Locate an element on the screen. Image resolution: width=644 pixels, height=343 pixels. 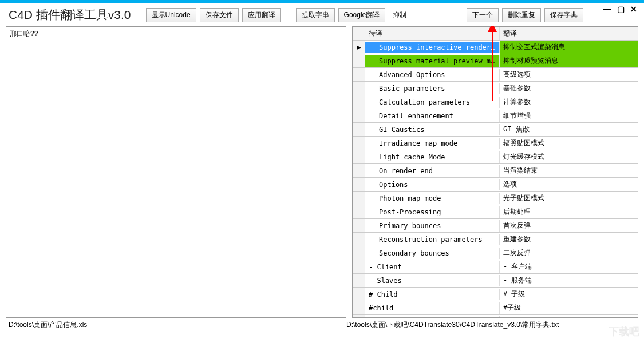
minimize-button: — is located at coordinates (607, 9).